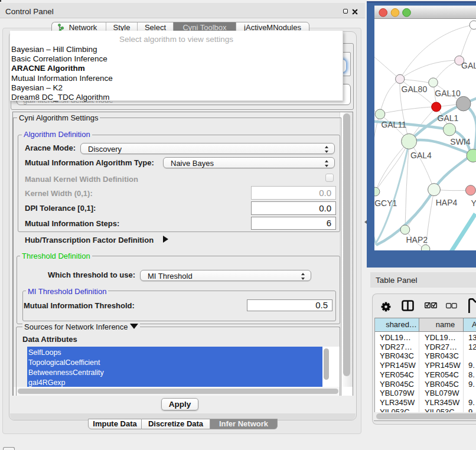 Image resolution: width=476 pixels, height=450 pixels. What do you see at coordinates (448, 93) in the screenshot?
I see `svg-text: GAL10` at bounding box center [448, 93].